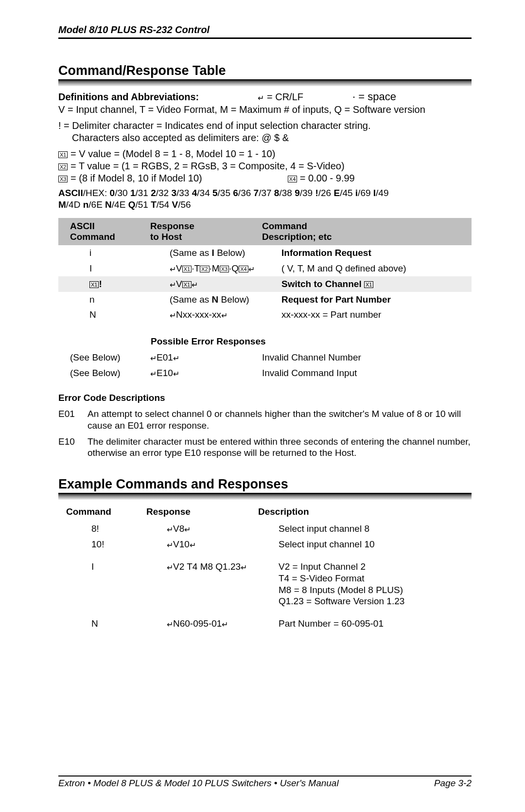 The image size is (525, 812). I want to click on section-rule, so click(265, 83).